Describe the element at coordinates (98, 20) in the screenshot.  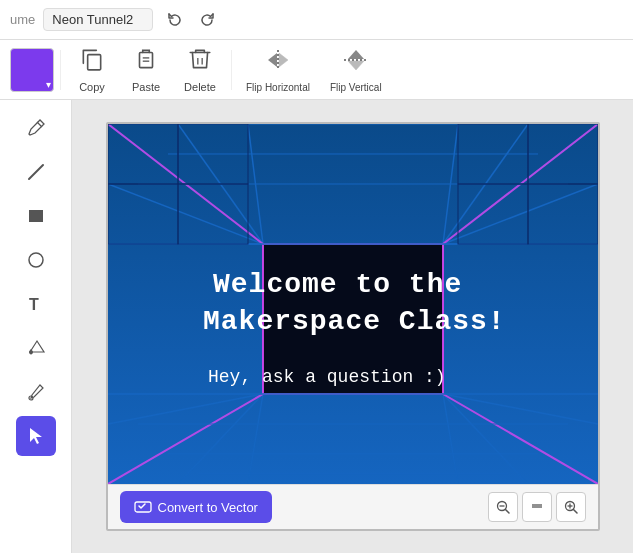
I see `project-name-input` at that location.